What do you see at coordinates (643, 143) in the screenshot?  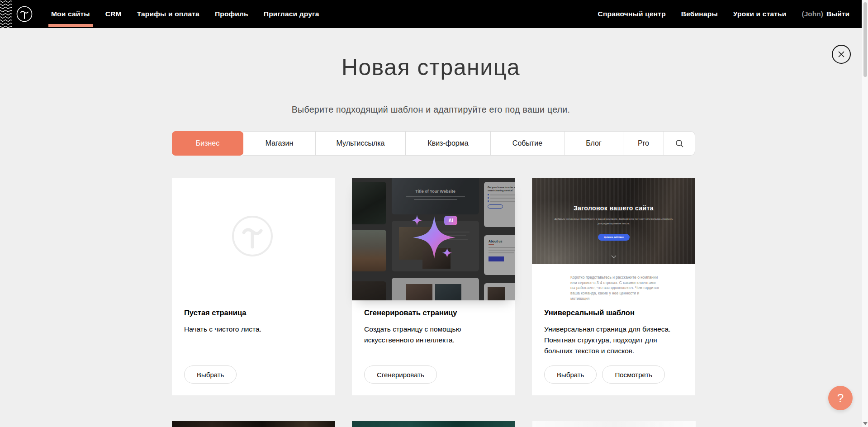 I see `tab-label: Pro` at bounding box center [643, 143].